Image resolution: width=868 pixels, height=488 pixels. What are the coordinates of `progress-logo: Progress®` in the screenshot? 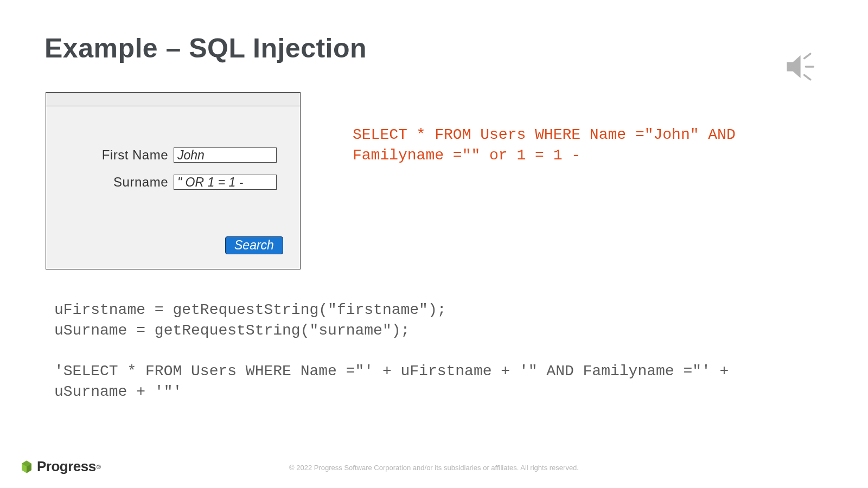 It's located at (60, 466).